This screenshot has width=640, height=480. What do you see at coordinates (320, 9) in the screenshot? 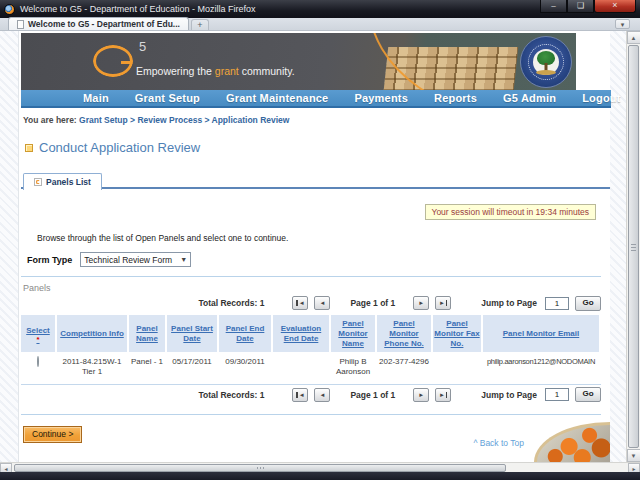
I see `window-titlebar: Welcome to G5 - Department of Education …` at bounding box center [320, 9].